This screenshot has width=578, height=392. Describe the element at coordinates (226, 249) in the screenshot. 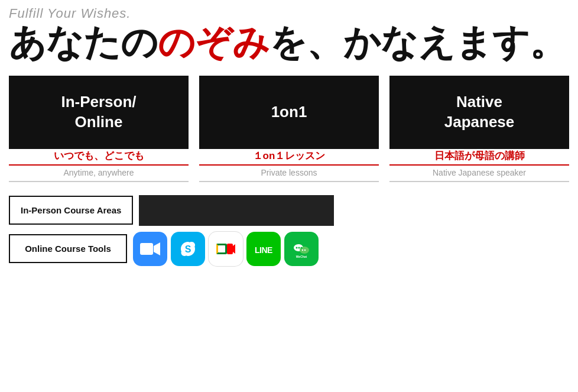

I see `tools-icons: S LINE` at that location.